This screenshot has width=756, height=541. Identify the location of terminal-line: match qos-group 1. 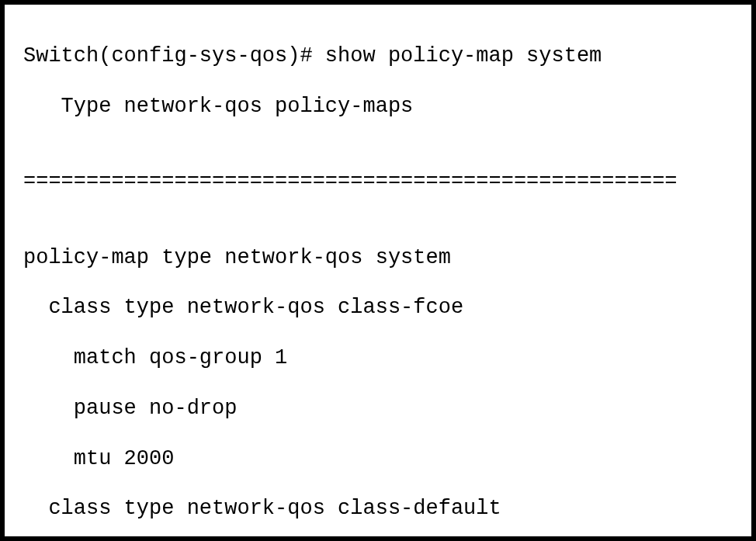
(378, 358).